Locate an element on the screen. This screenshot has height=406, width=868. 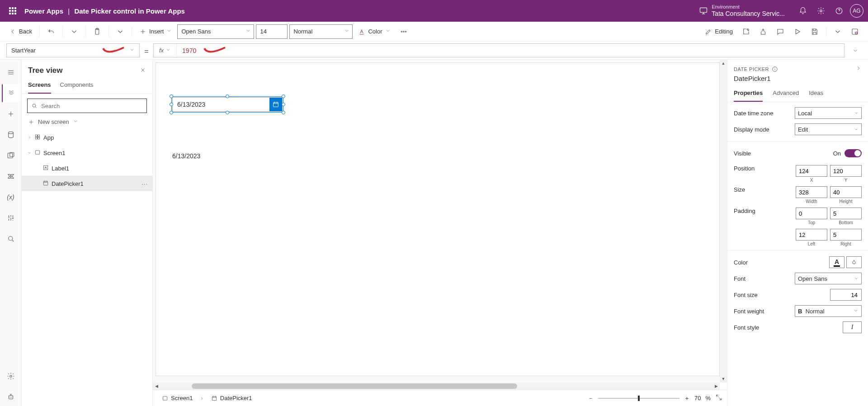
tree-item-label1: Label1 is located at coordinates (87, 168).